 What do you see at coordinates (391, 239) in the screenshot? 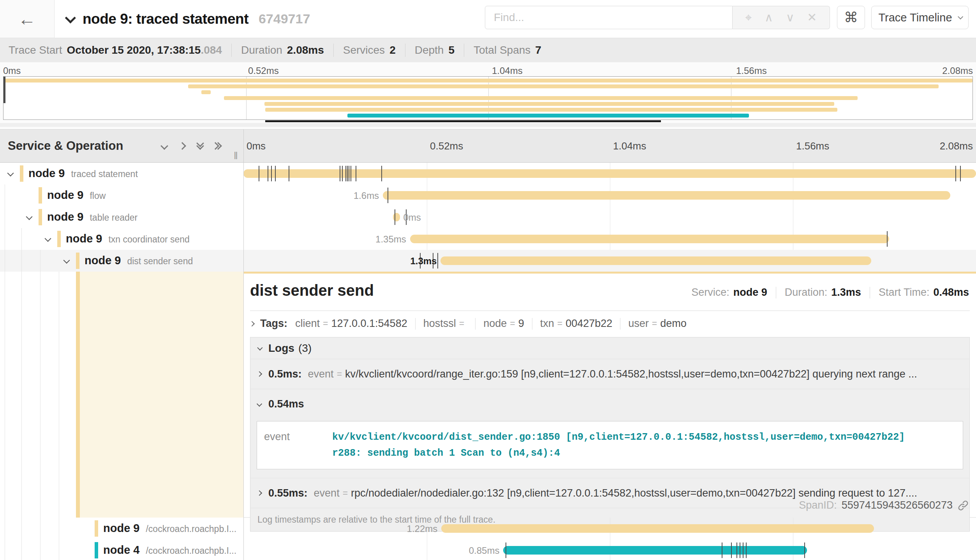
I see `span-duration-label: 1.35ms` at bounding box center [391, 239].